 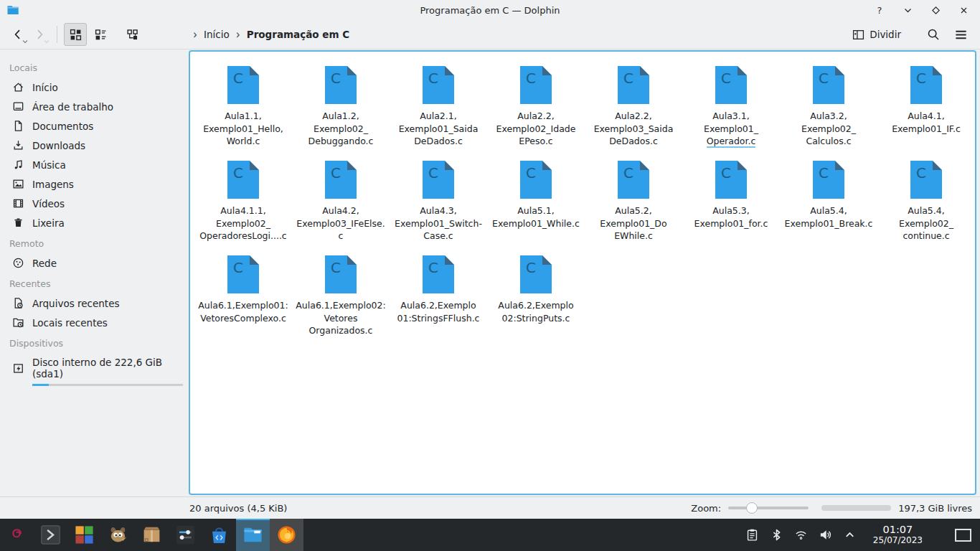 I want to click on desktop-icon, so click(x=19, y=106).